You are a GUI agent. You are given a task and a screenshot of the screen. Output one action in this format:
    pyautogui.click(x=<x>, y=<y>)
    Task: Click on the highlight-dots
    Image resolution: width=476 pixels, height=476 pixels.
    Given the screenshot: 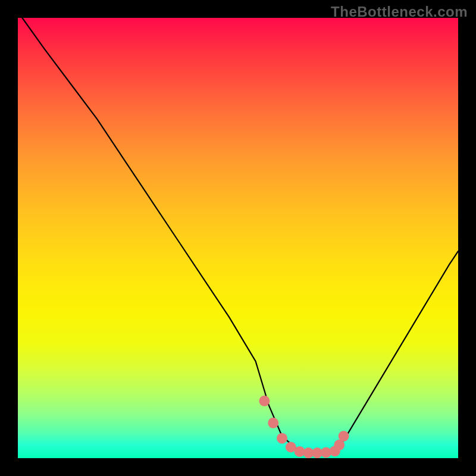 What is the action you would take?
    pyautogui.click(x=303, y=427)
    